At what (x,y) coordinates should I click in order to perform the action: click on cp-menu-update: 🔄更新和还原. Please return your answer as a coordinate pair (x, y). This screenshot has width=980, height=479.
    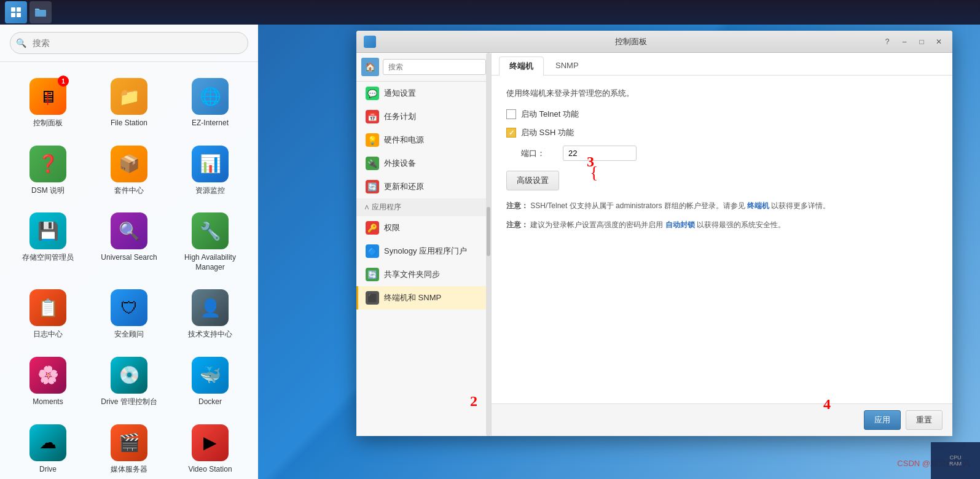
    Looking at the image, I should click on (424, 187).